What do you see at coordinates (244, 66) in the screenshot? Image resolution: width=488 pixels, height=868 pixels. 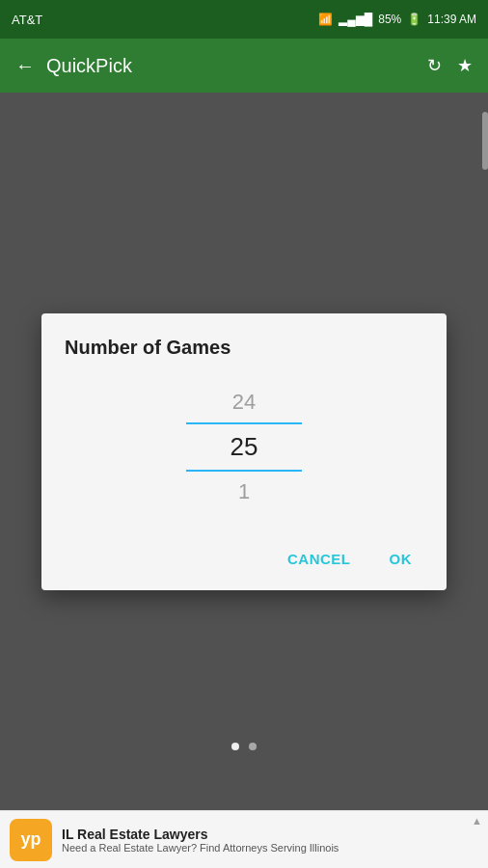 I see `app-bar: ← QuickPick ↻ ★` at bounding box center [244, 66].